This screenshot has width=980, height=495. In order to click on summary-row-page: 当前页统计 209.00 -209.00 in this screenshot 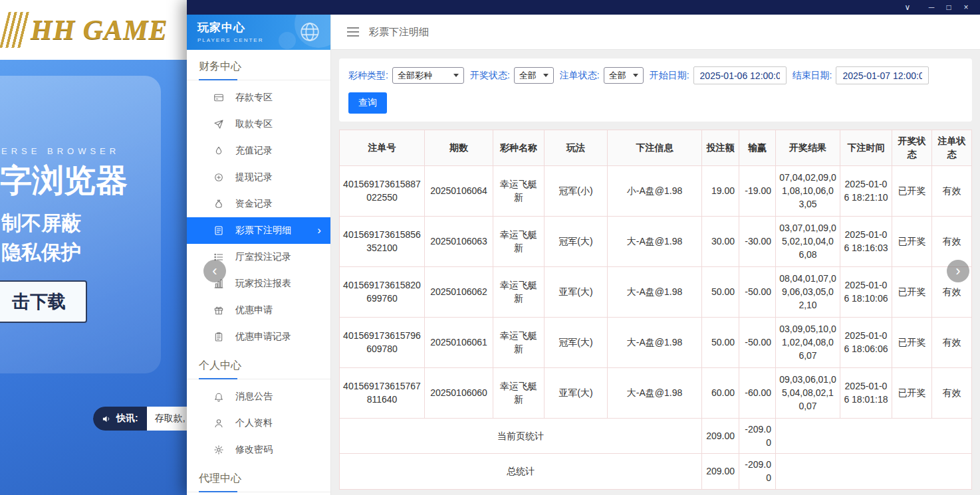, I will do `click(656, 436)`.